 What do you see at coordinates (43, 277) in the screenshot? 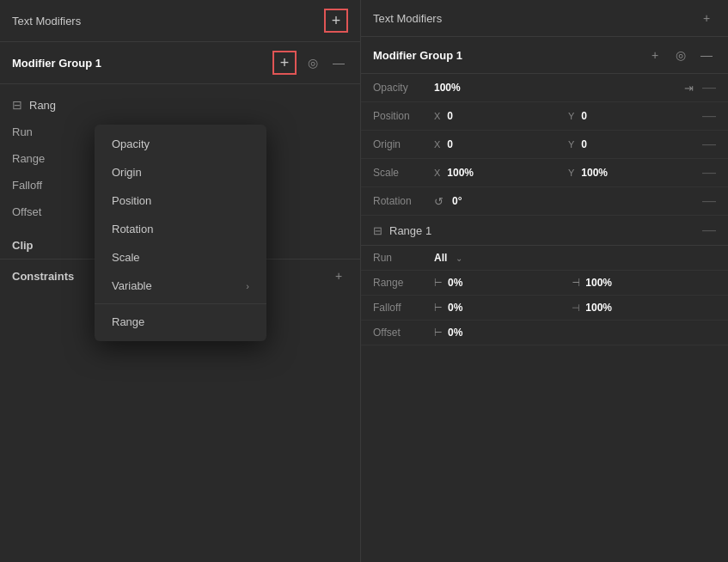
I see `constraints-label: Constraints` at bounding box center [43, 277].